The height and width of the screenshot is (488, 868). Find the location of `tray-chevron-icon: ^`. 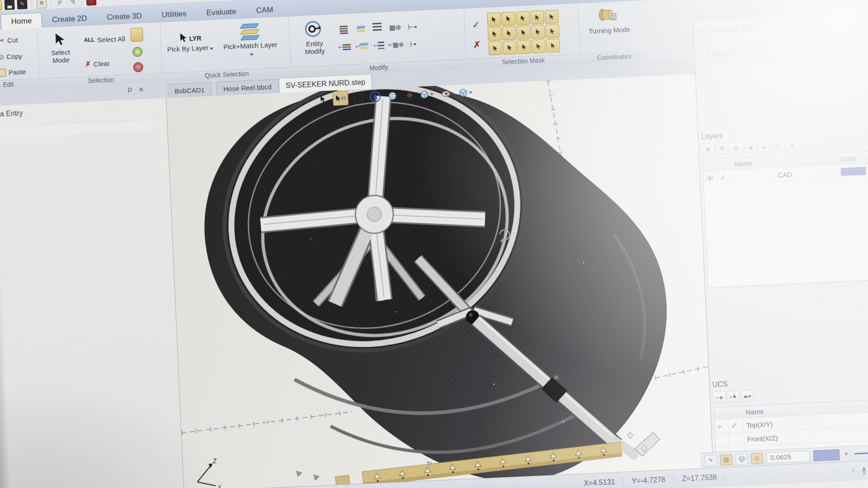

tray-chevron-icon: ^ is located at coordinates (854, 471).